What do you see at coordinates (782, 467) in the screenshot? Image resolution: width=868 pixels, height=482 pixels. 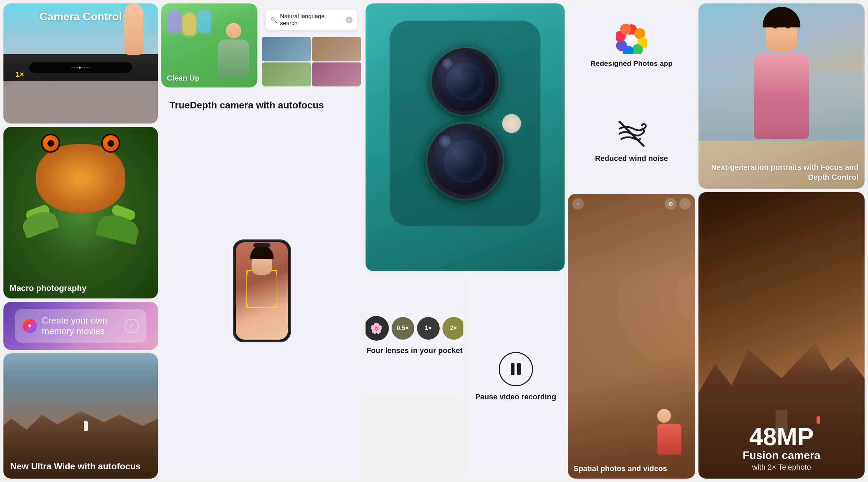 I see `fusion-subtitle: with 2× Telephoto` at bounding box center [782, 467].